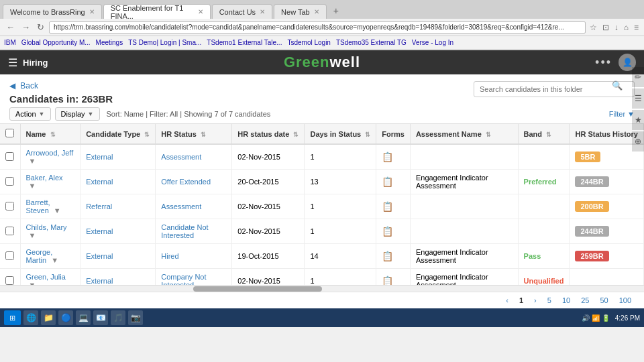  What do you see at coordinates (201, 12) in the screenshot?
I see `tab-2-close: ✕` at bounding box center [201, 12].